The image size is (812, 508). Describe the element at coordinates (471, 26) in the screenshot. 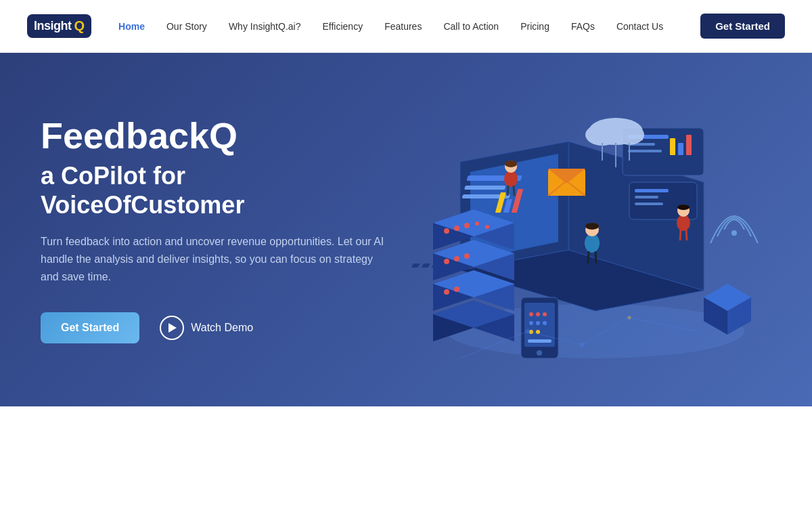

I see `nav-item-cta: Call to Action` at that location.